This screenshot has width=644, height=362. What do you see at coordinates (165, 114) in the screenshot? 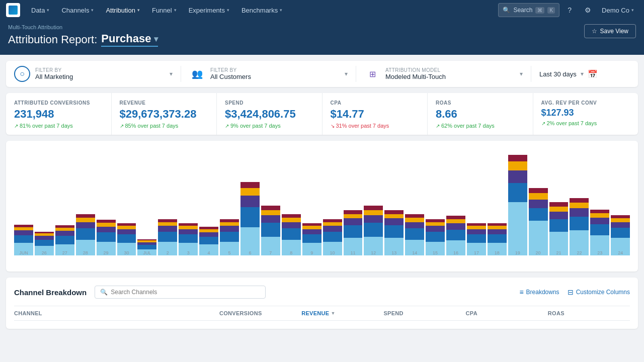
I see `metric-revenue: REVENUE $29,673,373.28 ↗ 85% over past 7…` at bounding box center [165, 114].